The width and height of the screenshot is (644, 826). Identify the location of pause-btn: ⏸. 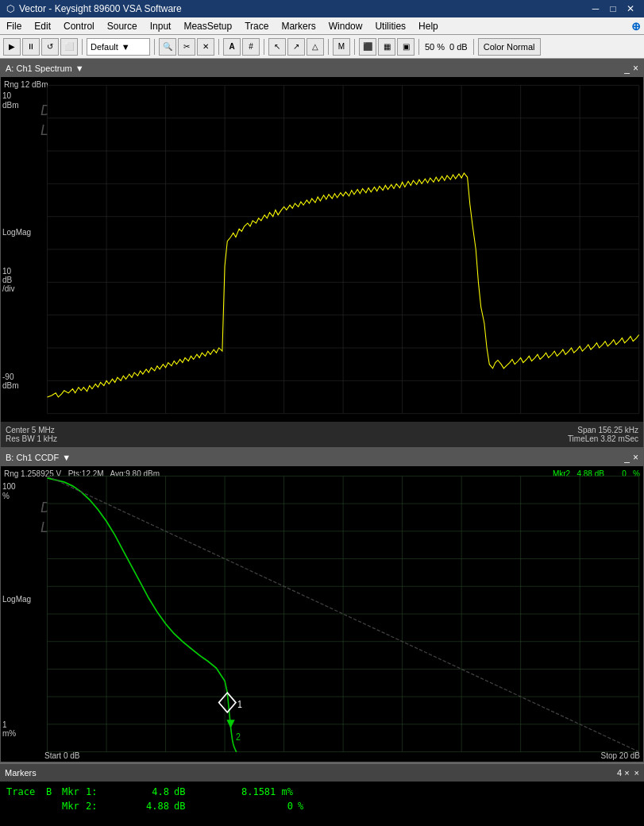
(31, 47).